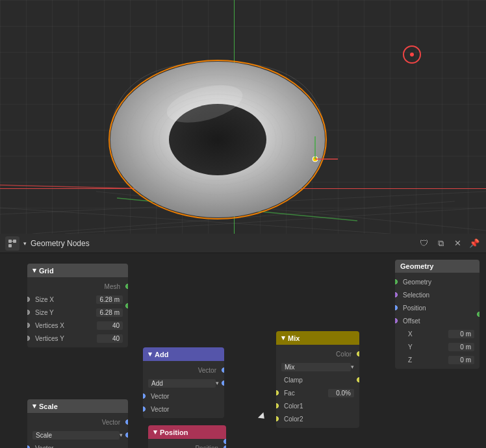 Image resolution: width=486 pixels, height=448 pixels. Describe the element at coordinates (396, 282) in the screenshot. I see `output-geometry-socket` at that location.